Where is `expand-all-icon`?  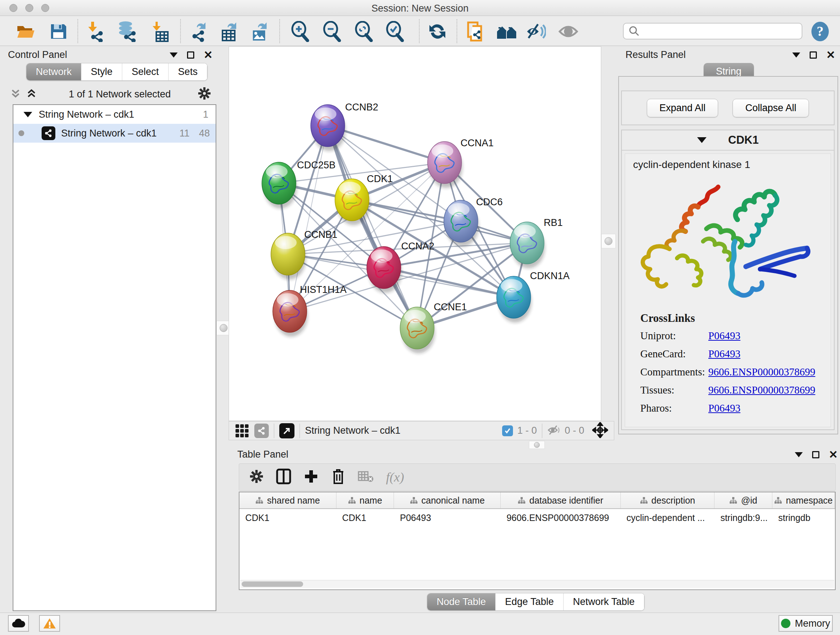 expand-all-icon is located at coordinates (32, 94).